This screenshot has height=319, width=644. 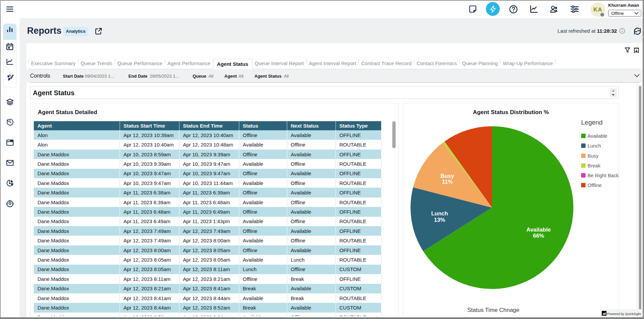 I want to click on svg-text: Busy, so click(x=447, y=176).